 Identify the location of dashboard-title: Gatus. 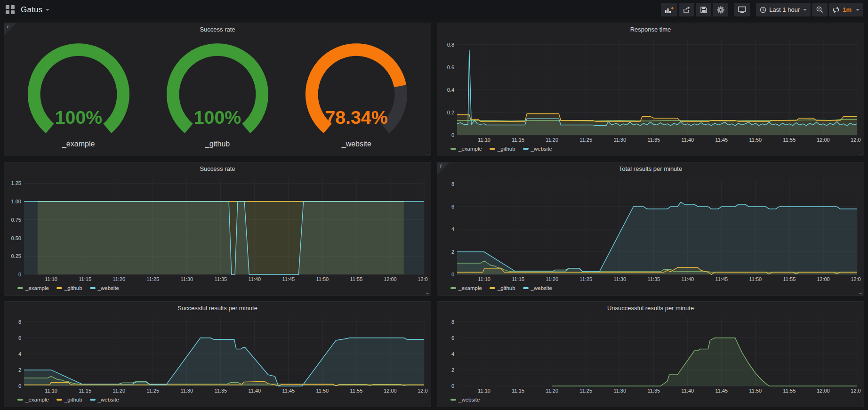
(35, 10).